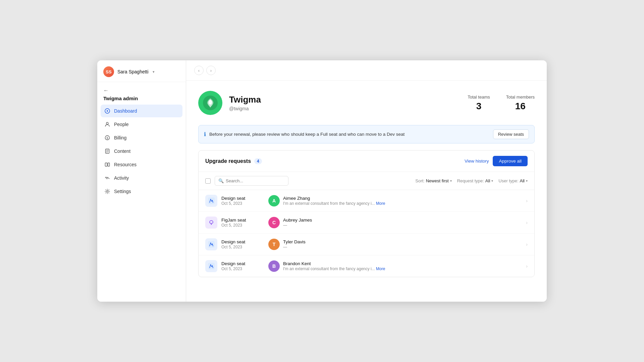  What do you see at coordinates (403, 220) in the screenshot?
I see `user-name: Aubrey James` at bounding box center [403, 220].